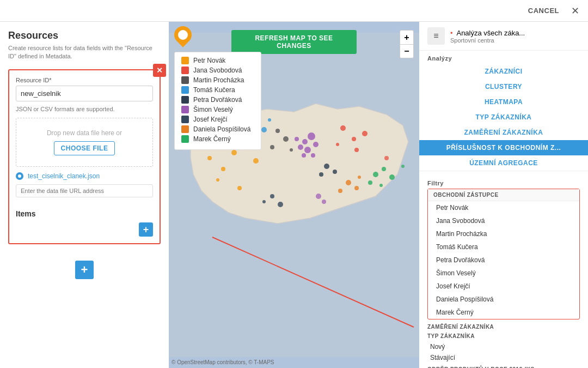  Describe the element at coordinates (504, 208) in the screenshot. I see `filter-item: Petr Novák` at that location.